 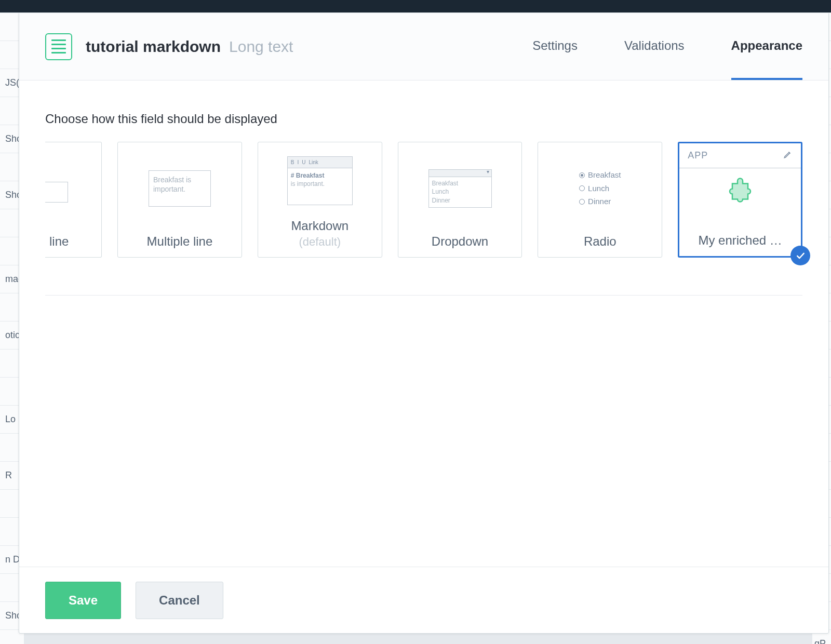 I want to click on section-divider, so click(x=424, y=295).